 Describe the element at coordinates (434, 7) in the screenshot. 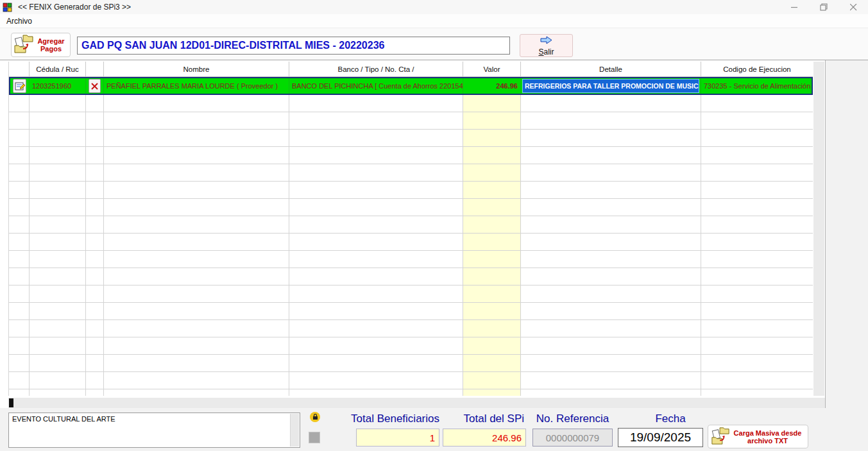

I see `titlebar: << FENIX Generador de SPi3 >>` at that location.